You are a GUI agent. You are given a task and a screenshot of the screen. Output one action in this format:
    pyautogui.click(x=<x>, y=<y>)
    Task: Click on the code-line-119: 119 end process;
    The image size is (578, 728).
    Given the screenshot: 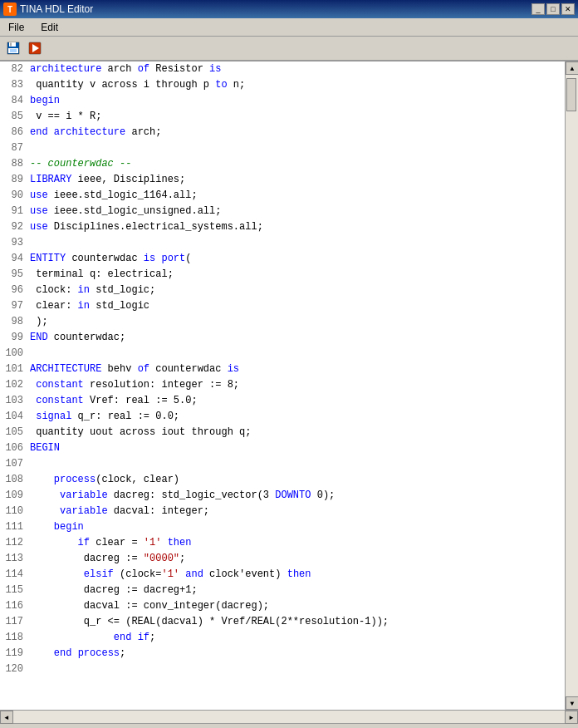 What is the action you would take?
    pyautogui.click(x=282, y=653)
    